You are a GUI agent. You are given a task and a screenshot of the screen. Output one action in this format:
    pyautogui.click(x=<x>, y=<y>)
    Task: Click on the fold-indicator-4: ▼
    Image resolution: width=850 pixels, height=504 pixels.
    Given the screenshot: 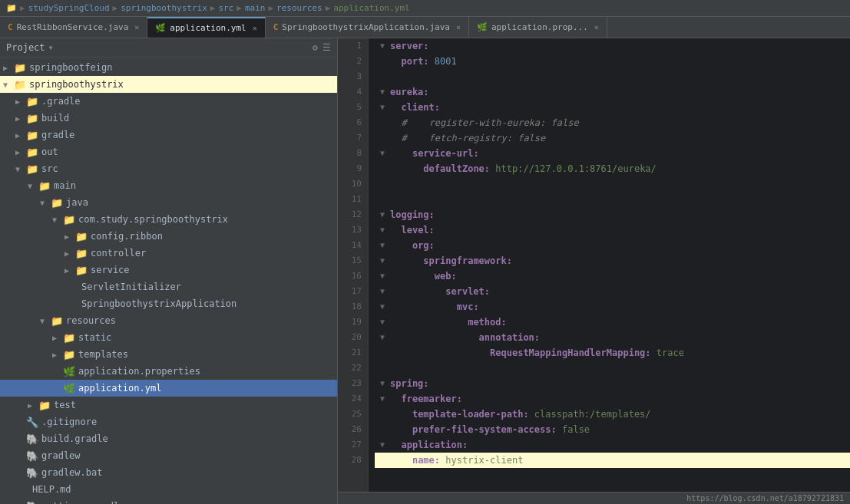 What is the action you would take?
    pyautogui.click(x=382, y=92)
    